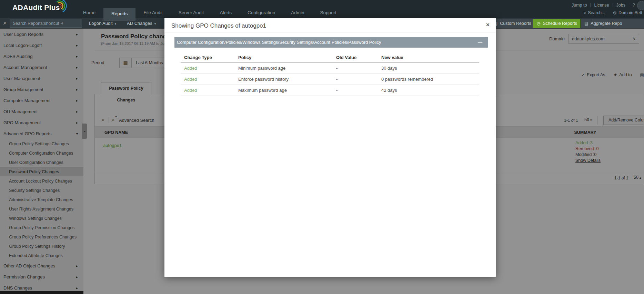 This screenshot has height=294, width=644. Describe the element at coordinates (429, 58) in the screenshot. I see `col-new-value: New value` at that location.